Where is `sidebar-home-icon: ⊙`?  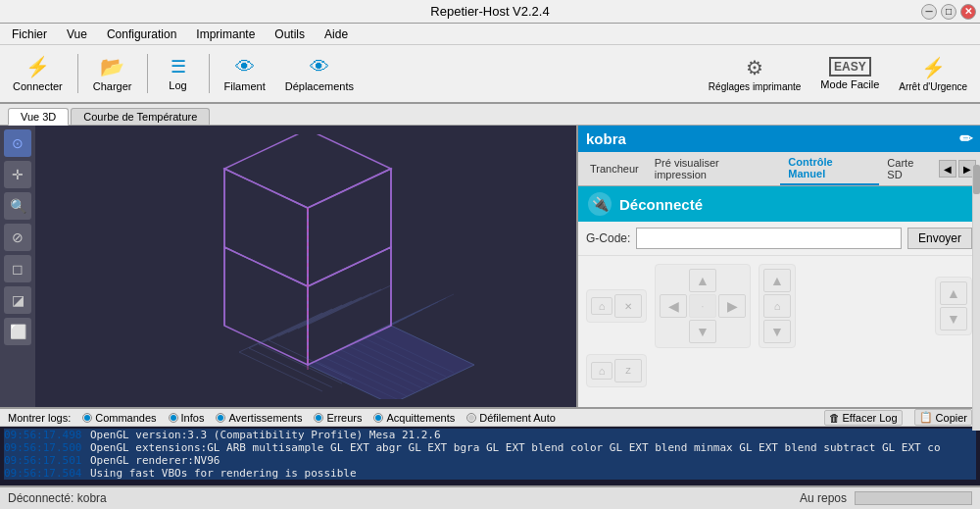
sidebar-home-icon: ⊙ is located at coordinates (18, 143).